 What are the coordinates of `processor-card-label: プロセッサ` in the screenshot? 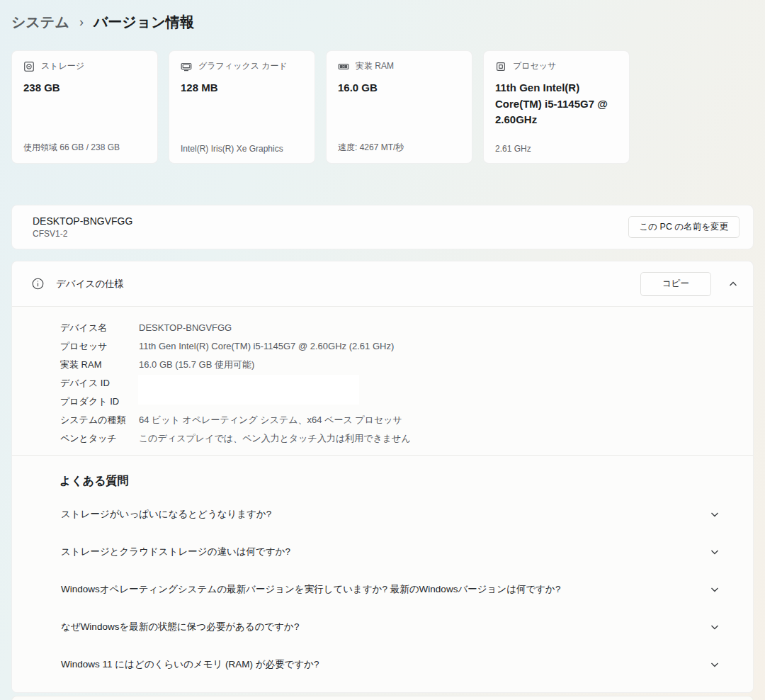 It's located at (534, 67).